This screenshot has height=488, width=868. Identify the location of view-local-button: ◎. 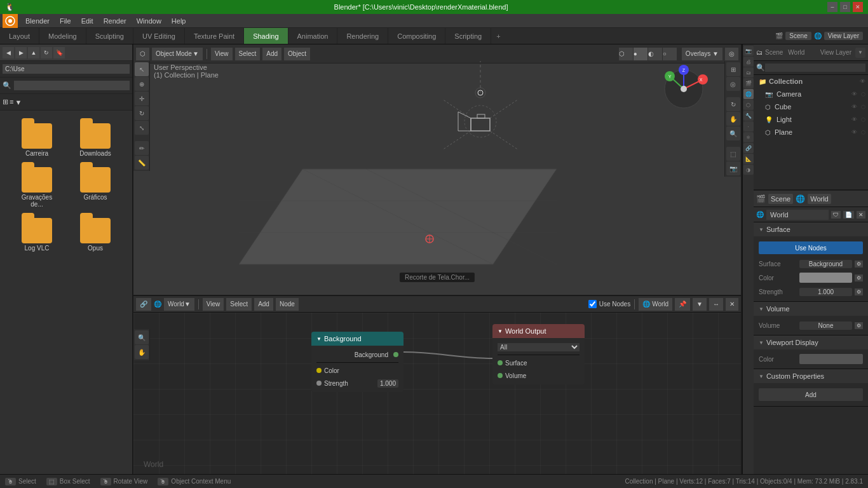
(733, 84).